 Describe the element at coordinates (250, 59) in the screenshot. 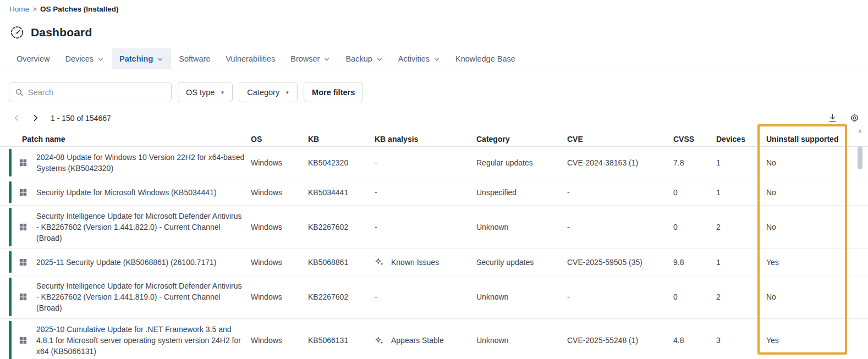

I see `tab-label: Vulnerabilities` at that location.